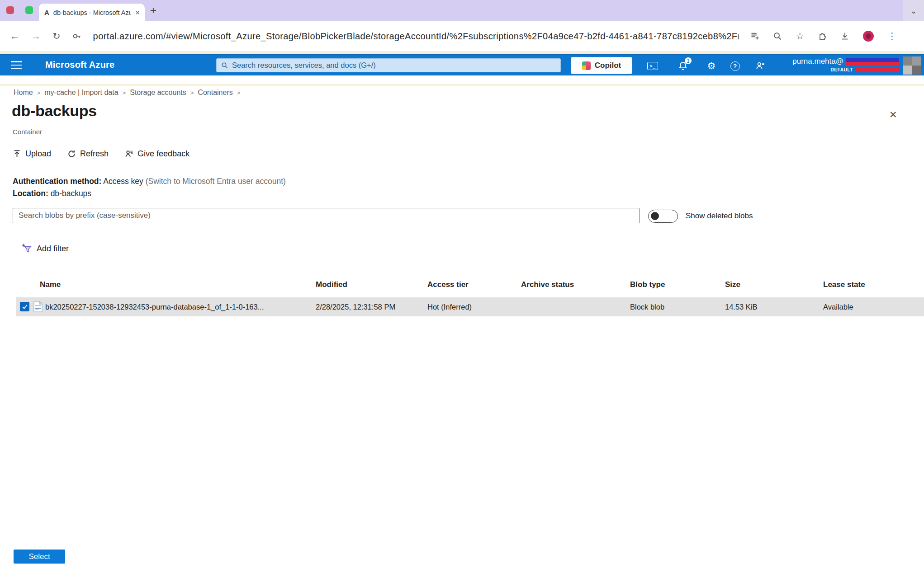 Image resolution: width=924 pixels, height=578 pixels. What do you see at coordinates (868, 36) in the screenshot?
I see `browser-profile-avatar` at bounding box center [868, 36].